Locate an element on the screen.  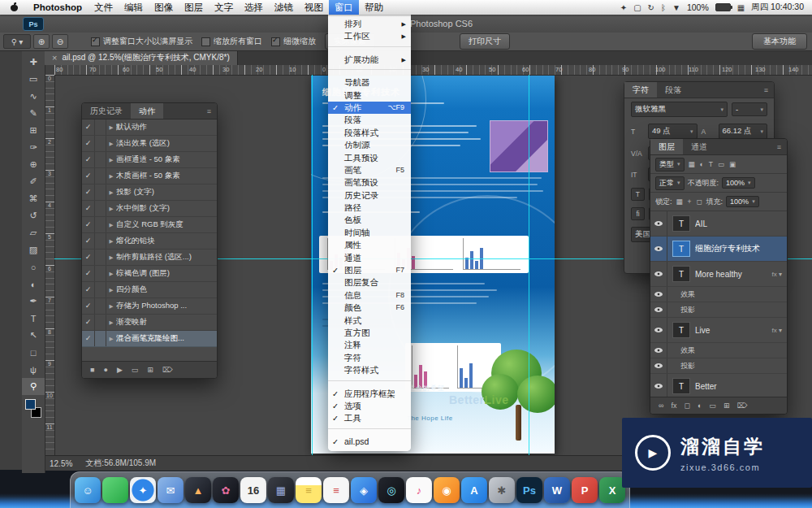
panel-tab: 历史记录 is located at coordinates (106, 111).